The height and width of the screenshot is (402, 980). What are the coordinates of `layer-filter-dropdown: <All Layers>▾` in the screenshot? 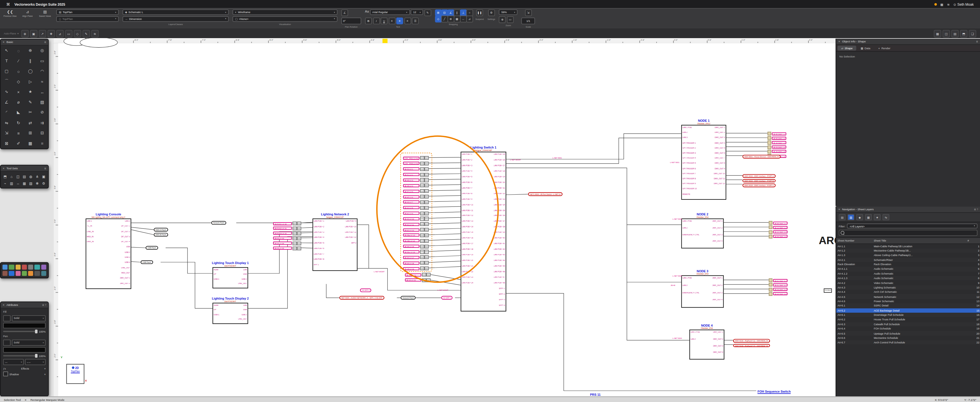 It's located at (912, 226).